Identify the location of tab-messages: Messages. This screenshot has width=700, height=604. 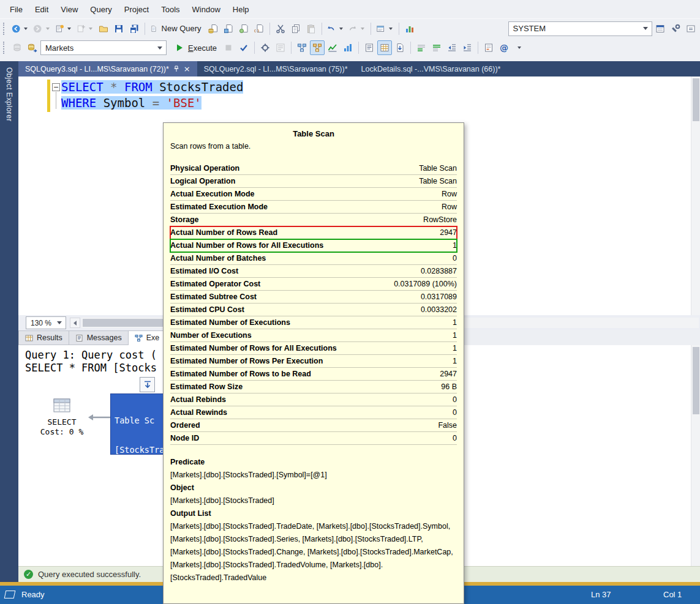
(99, 338).